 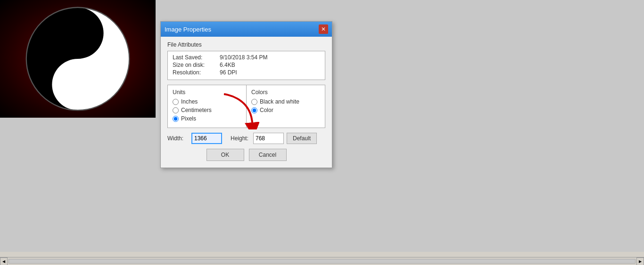 I want to click on bottom-scrollbar: ◀ ▶, so click(x=322, y=261).